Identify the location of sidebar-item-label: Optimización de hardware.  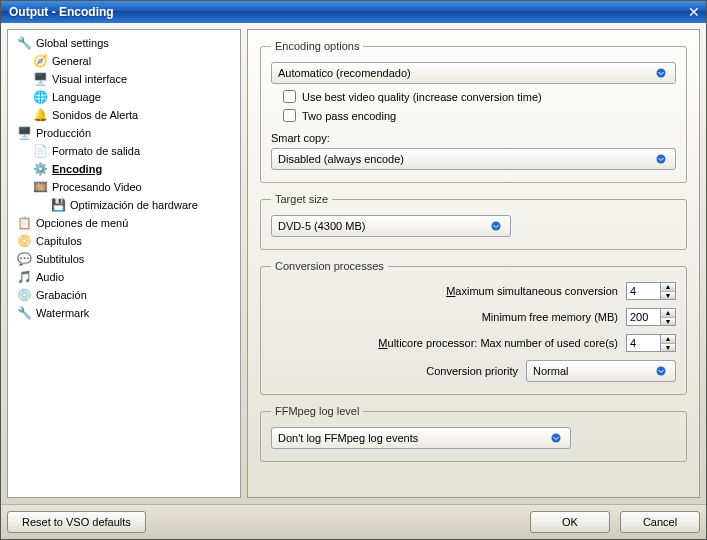
(134, 205).